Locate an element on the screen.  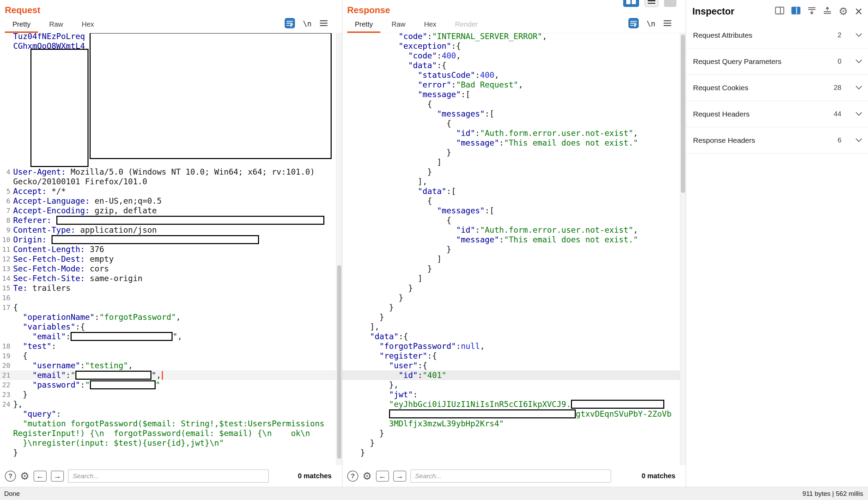
code-line: 14Sec-Fetch-Site: same-origin is located at coordinates (168, 278).